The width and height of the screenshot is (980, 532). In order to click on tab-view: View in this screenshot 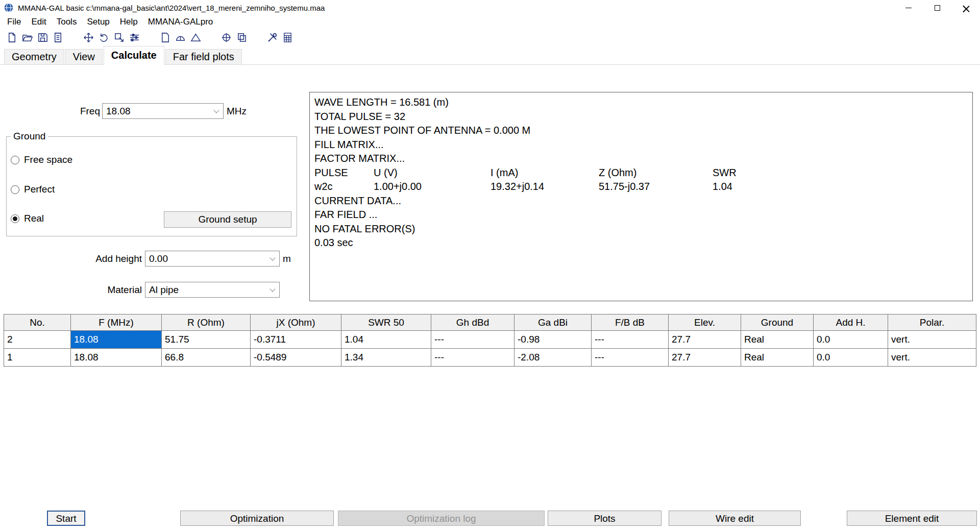, I will do `click(84, 57)`.